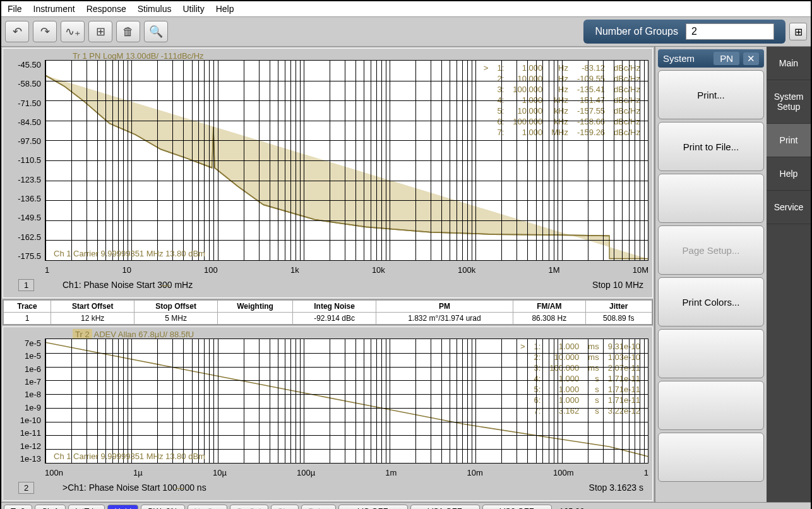 The height and width of the screenshot is (509, 812). Describe the element at coordinates (51, 506) in the screenshot. I see `status-channel: Ch 1` at that location.